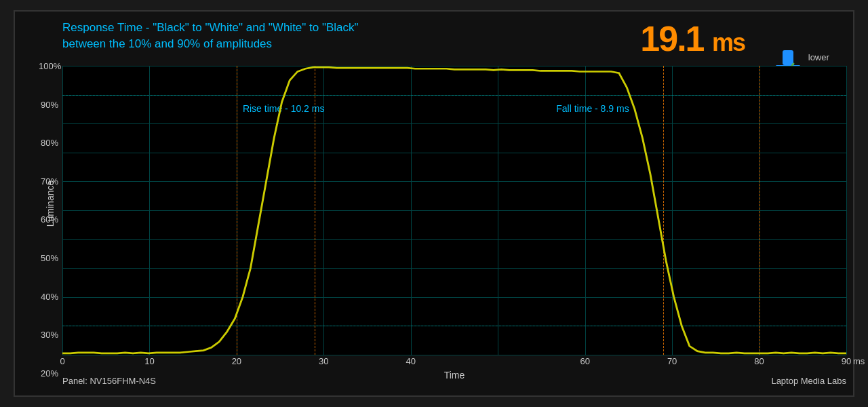  I want to click on panel-info: Panel: NV156FHM-N4S, so click(109, 381).